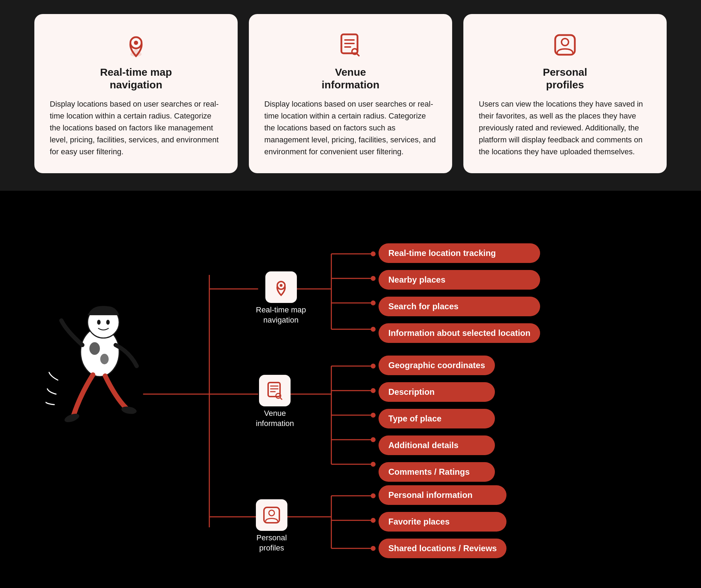 The width and height of the screenshot is (701, 588). Describe the element at coordinates (459, 253) in the screenshot. I see `tag-realtime-location: Real-time location tracking` at that location.